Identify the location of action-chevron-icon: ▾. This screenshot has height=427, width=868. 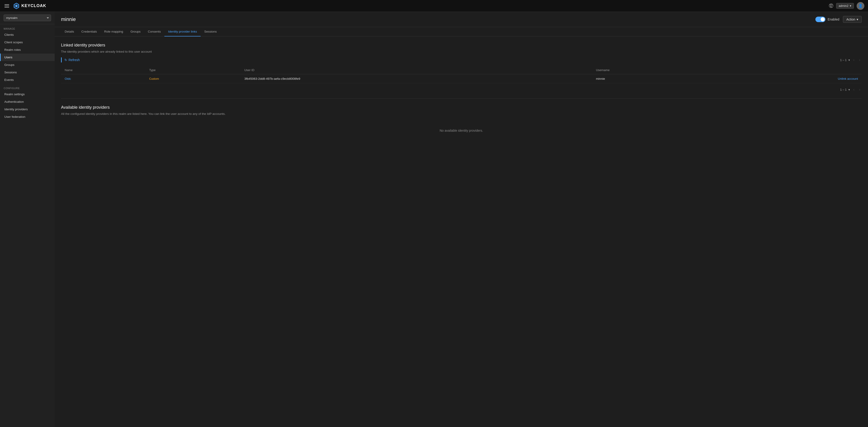
(857, 20).